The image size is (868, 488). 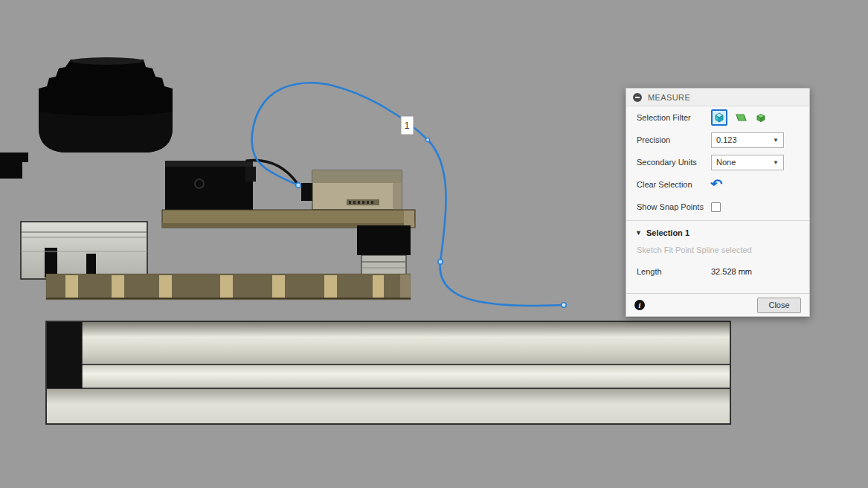 What do you see at coordinates (732, 272) in the screenshot?
I see `length-value: 32.528 mm` at bounding box center [732, 272].